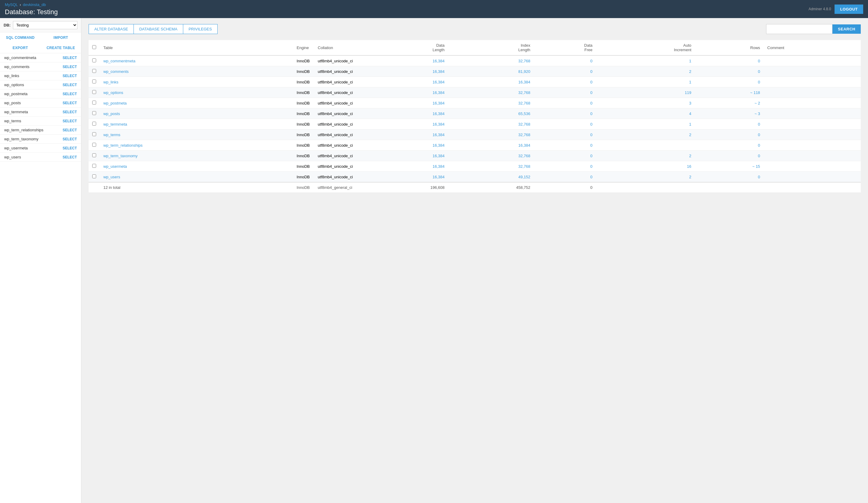  What do you see at coordinates (41, 25) in the screenshot?
I see `sidebar-db-row: DB: Testing` at bounding box center [41, 25].